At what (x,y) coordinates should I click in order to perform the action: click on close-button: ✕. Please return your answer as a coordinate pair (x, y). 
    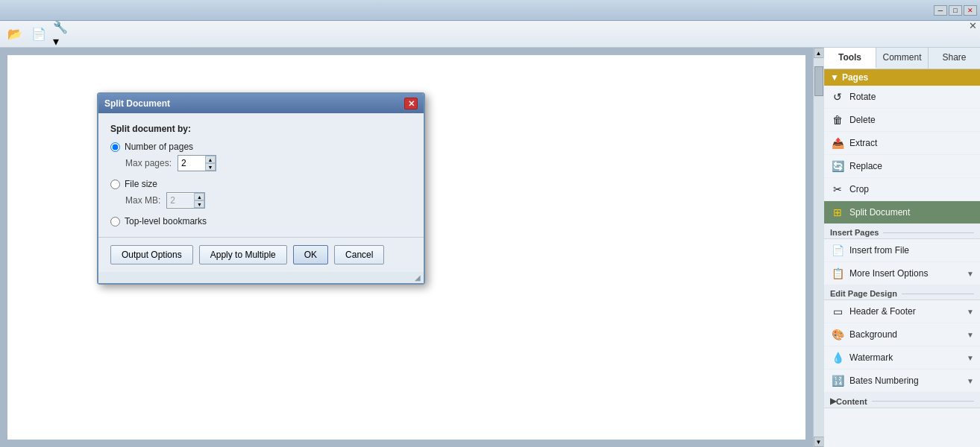
    Looking at the image, I should click on (970, 10).